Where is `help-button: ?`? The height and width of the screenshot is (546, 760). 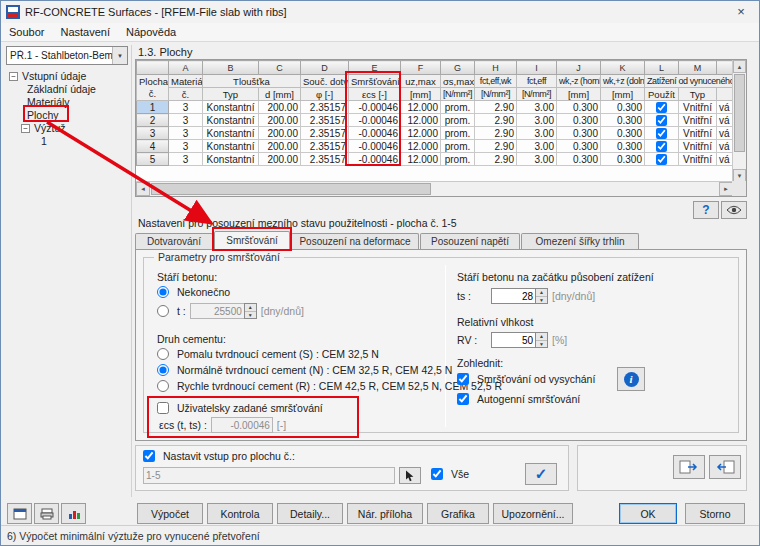 help-button: ? is located at coordinates (706, 210).